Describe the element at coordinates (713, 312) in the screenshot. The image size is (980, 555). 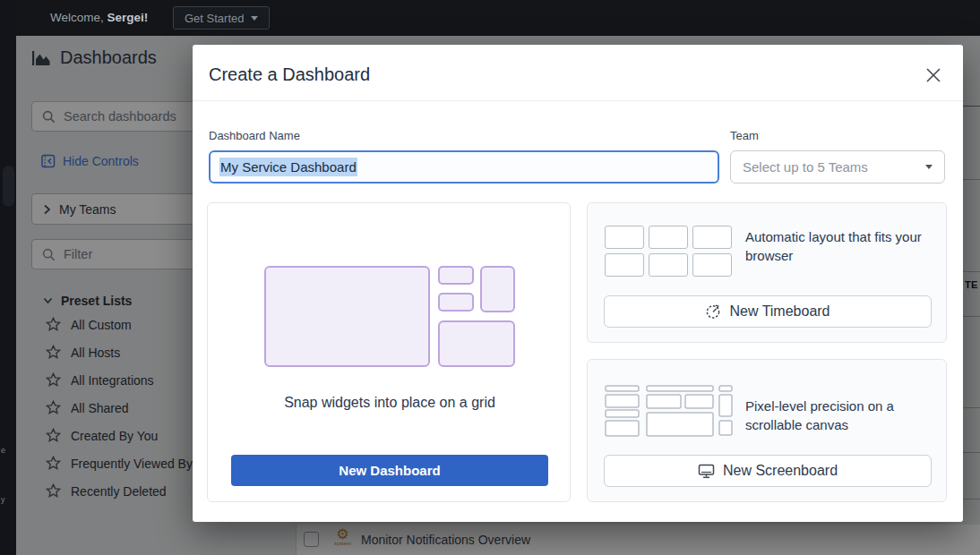
I see `timeboard-clock-icon` at that location.